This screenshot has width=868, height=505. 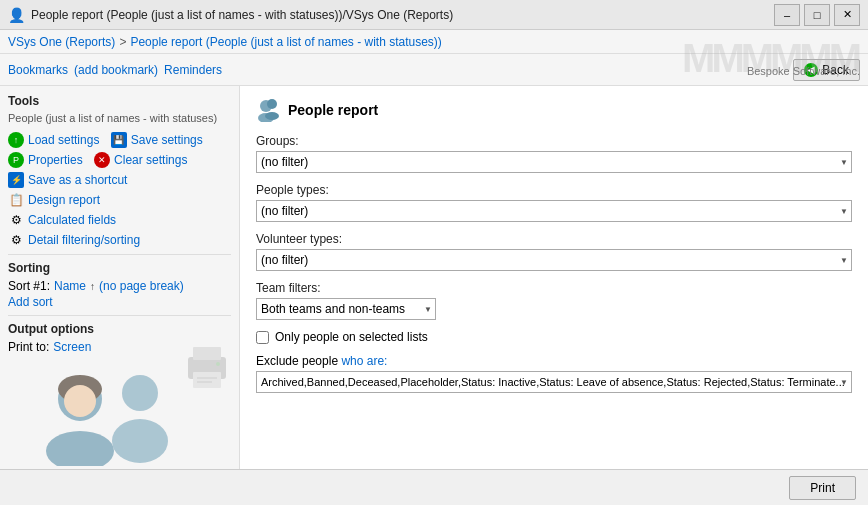 I want to click on report-title: People report, so click(x=333, y=110).